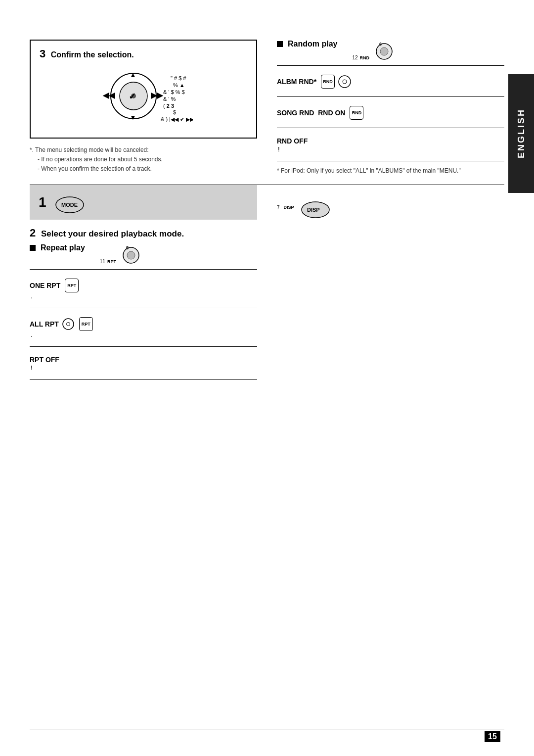  What do you see at coordinates (143, 380) in the screenshot?
I see `rpt-divider4` at bounding box center [143, 380].